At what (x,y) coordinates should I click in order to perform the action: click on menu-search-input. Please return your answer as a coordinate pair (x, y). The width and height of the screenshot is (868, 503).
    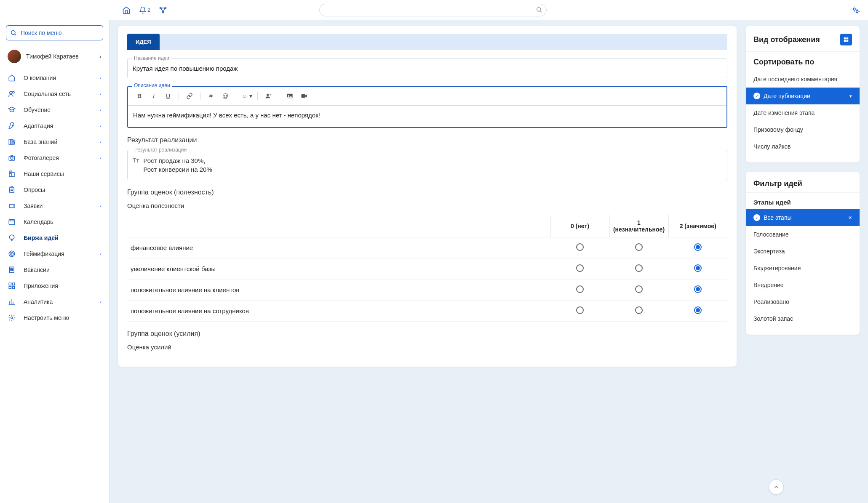
    Looking at the image, I should click on (55, 33).